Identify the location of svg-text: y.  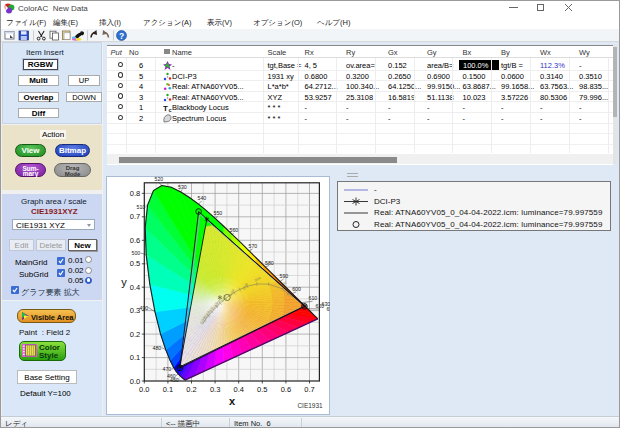
(125, 282).